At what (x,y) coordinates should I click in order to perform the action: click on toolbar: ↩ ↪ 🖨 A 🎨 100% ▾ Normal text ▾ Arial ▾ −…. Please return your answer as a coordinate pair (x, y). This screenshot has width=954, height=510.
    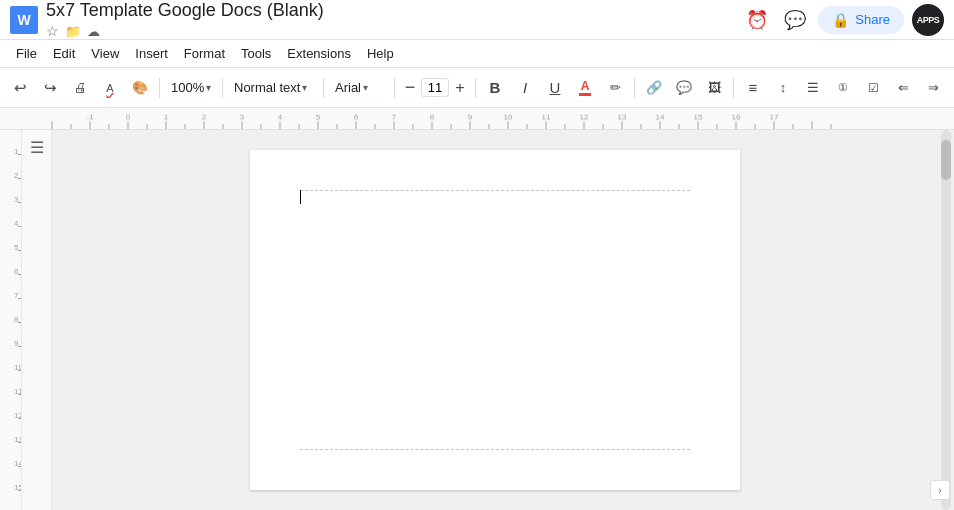
    Looking at the image, I should click on (477, 88).